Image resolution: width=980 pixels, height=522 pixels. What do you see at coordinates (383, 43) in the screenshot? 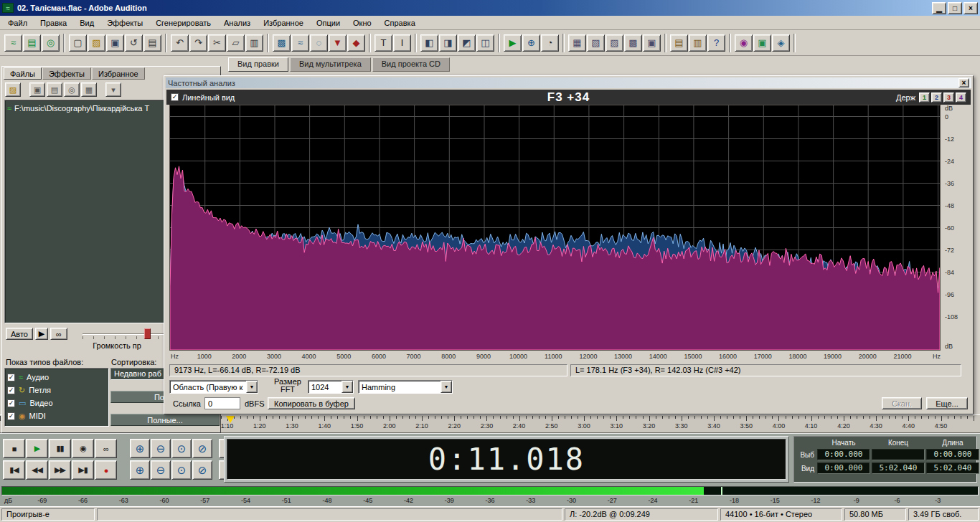
I see `text-tool-button: T` at bounding box center [383, 43].